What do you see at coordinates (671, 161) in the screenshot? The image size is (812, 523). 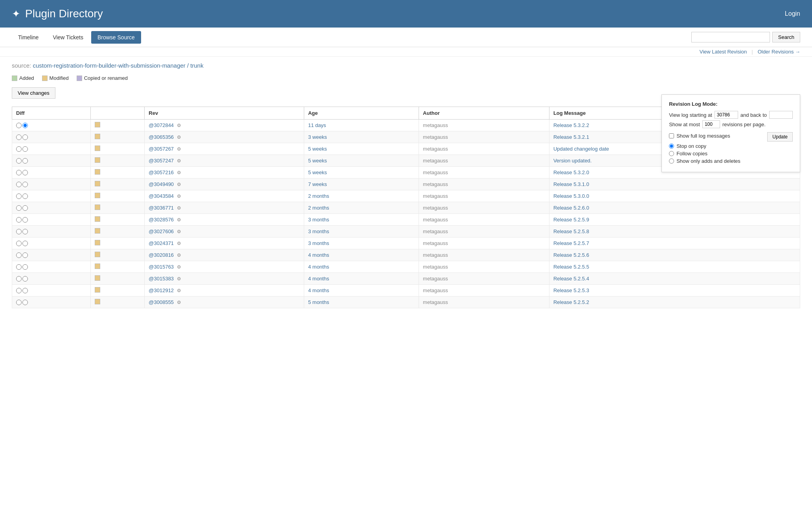 I see `radio-adds-deletes` at bounding box center [671, 161].